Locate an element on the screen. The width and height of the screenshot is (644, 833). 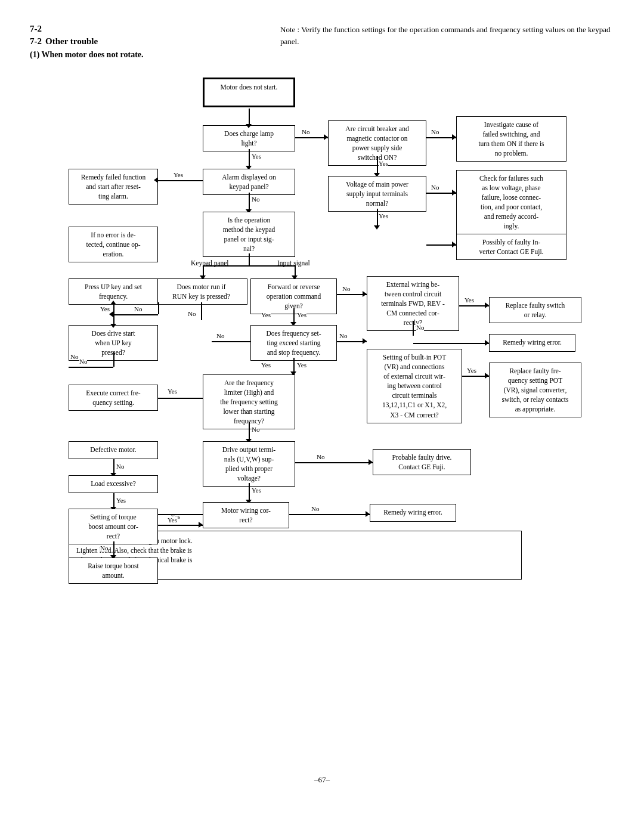
label-no-motorrun: No is located at coordinates (192, 314).